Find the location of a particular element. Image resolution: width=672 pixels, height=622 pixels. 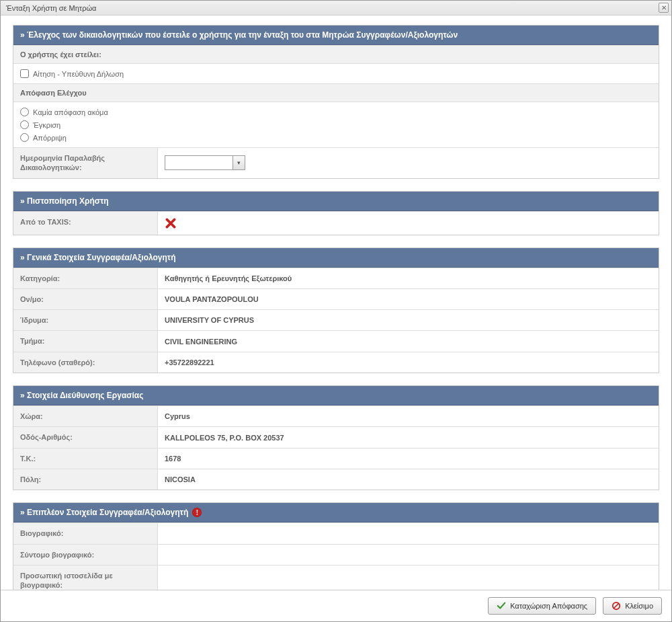

close-icon: ✕ is located at coordinates (664, 8).